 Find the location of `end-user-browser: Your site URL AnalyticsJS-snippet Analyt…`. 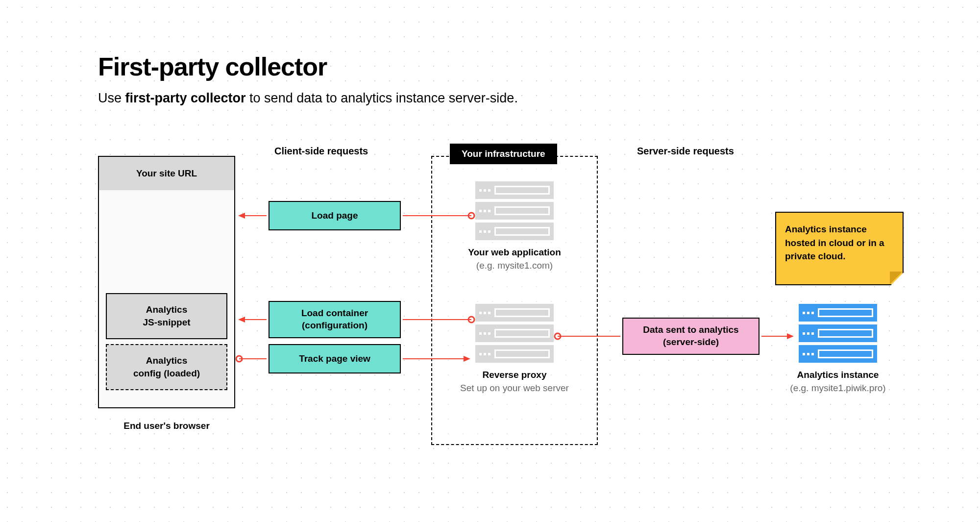

end-user-browser: Your site URL AnalyticsJS-snippet Analyt… is located at coordinates (167, 282).